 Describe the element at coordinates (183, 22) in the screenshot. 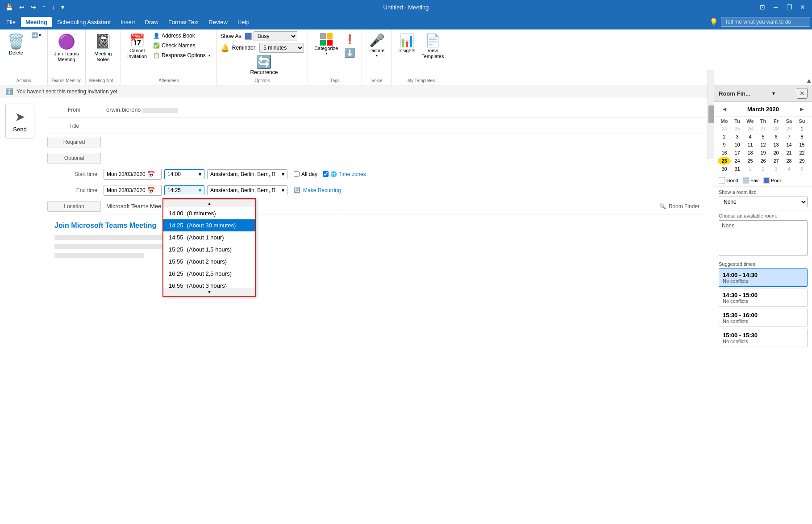

I see `menu-format-text: Format Text` at that location.